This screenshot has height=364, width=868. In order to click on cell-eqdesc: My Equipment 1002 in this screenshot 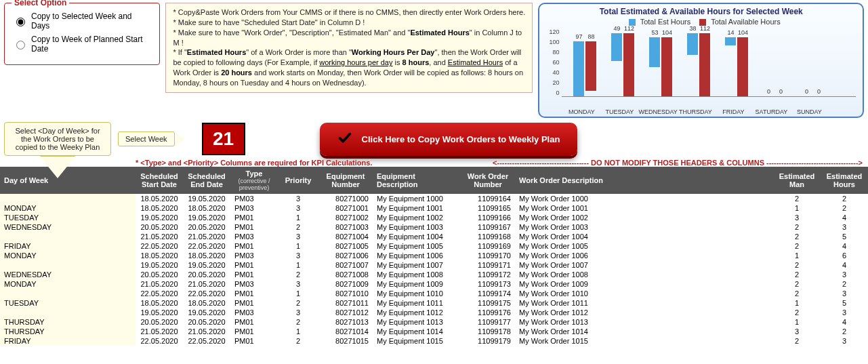, I will do `click(417, 218)`.